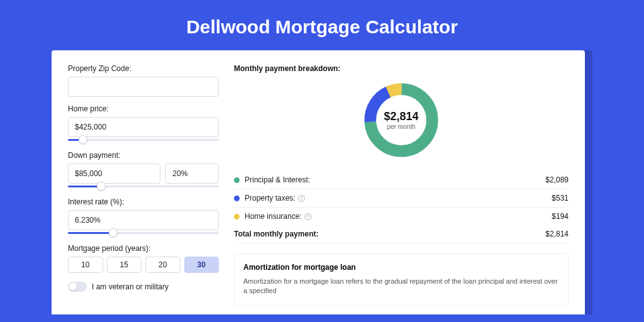 This screenshot has height=322, width=644. Describe the element at coordinates (401, 287) in the screenshot. I see `amortization-text: Amortization for a mortgage loan refers …` at that location.